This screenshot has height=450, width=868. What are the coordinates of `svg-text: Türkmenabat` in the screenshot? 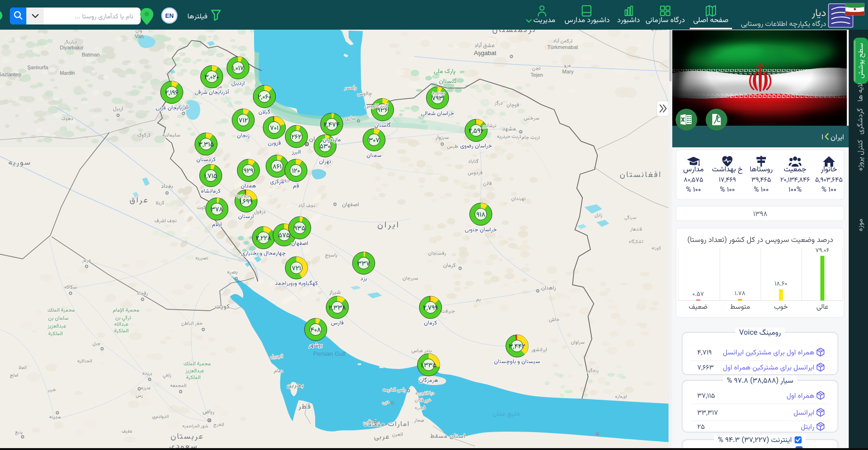 It's located at (563, 47).